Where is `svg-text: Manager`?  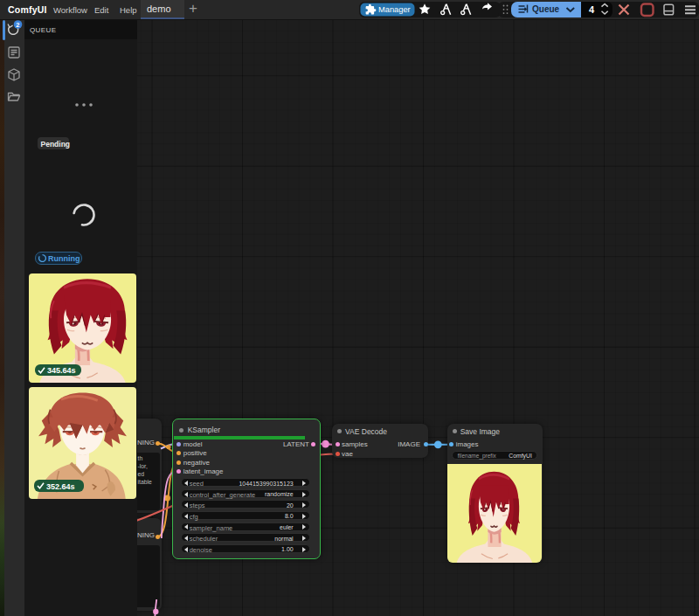 svg-text: Manager is located at coordinates (395, 10).